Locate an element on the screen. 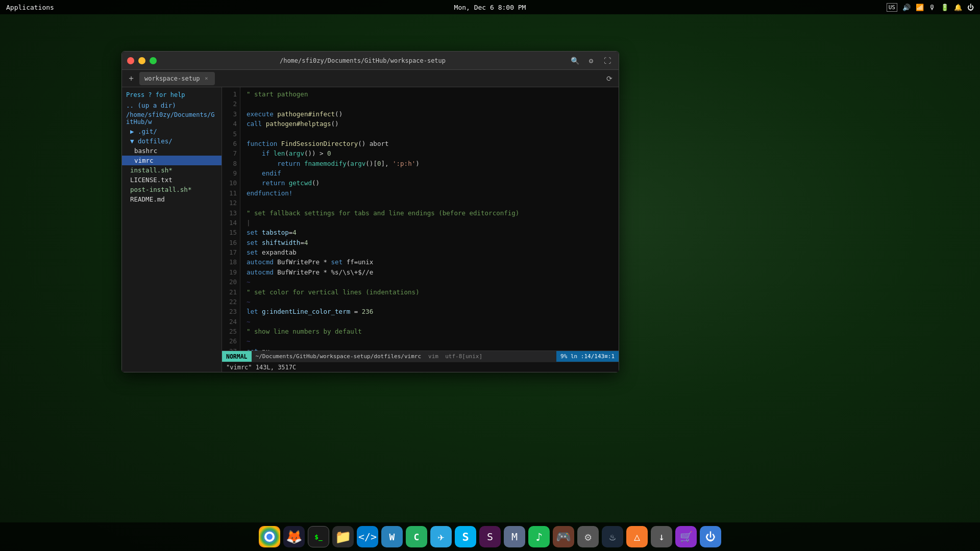  status-bar: NORMAL ~/Documents/GitHub/workspace-setu… is located at coordinates (421, 356).